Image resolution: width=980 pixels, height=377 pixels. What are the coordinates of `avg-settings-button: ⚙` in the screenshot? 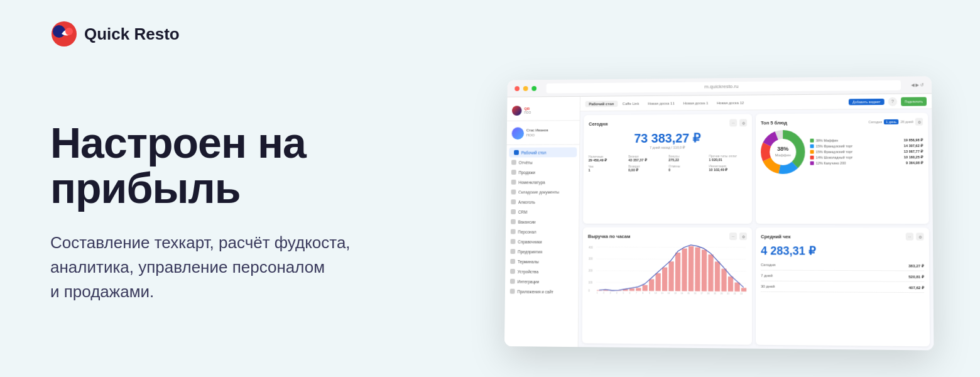 It's located at (920, 236).